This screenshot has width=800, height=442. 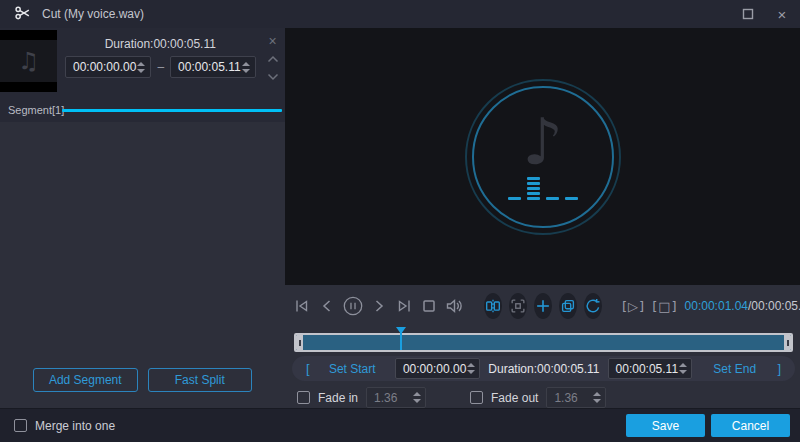 What do you see at coordinates (543, 306) in the screenshot?
I see `add-segment-plus-button` at bounding box center [543, 306].